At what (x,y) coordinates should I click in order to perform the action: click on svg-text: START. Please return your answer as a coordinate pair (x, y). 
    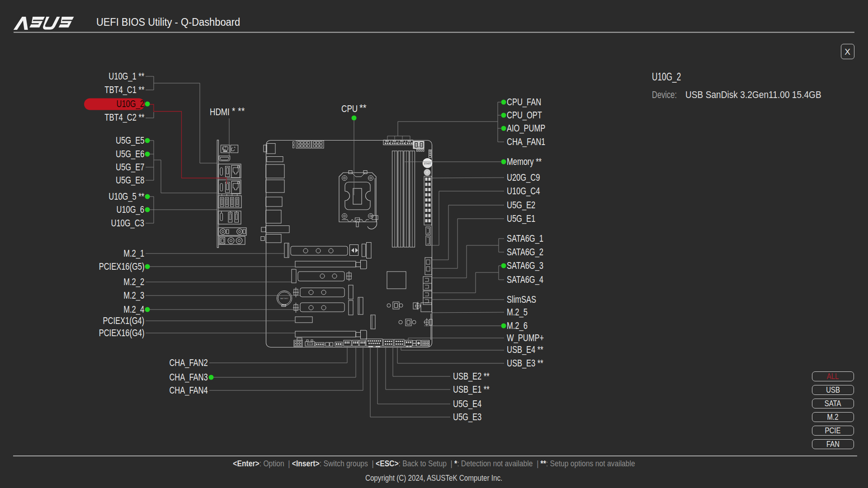
    Looking at the image, I should click on (428, 164).